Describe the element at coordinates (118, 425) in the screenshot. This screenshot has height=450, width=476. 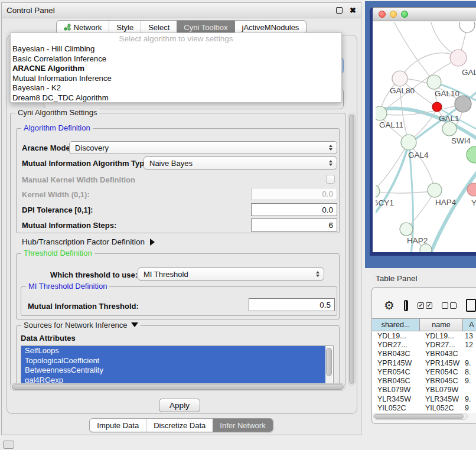
I see `tab-impute-data: Impute Data` at that location.